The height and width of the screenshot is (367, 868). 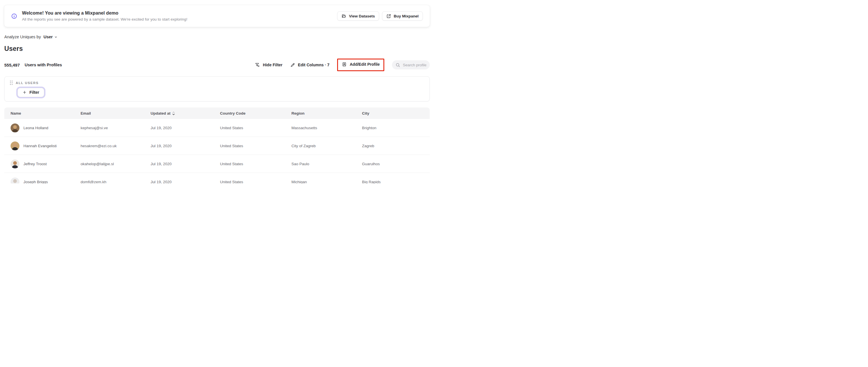 I want to click on user-name: Jeffrey Troost, so click(x=35, y=164).